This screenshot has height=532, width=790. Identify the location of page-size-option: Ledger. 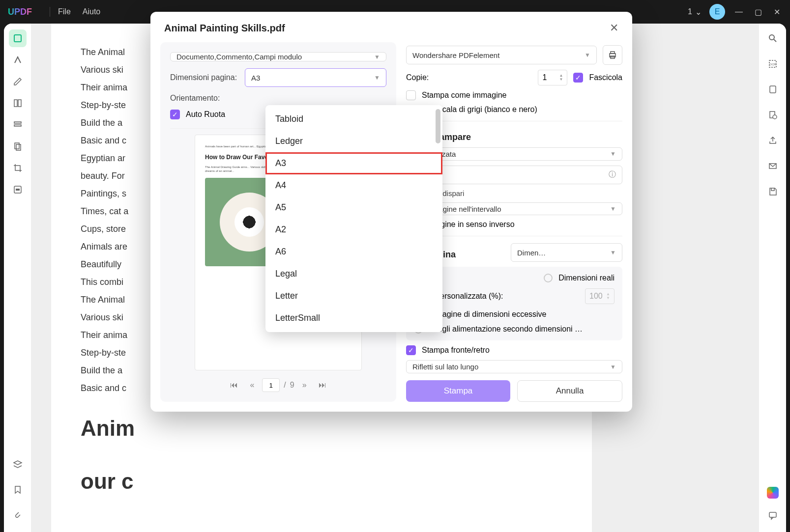
(354, 141).